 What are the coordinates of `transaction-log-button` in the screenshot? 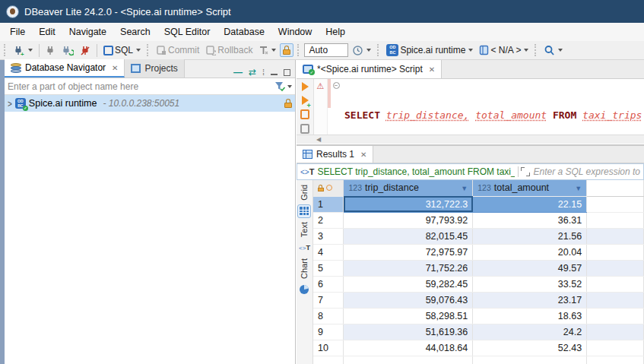 It's located at (362, 50).